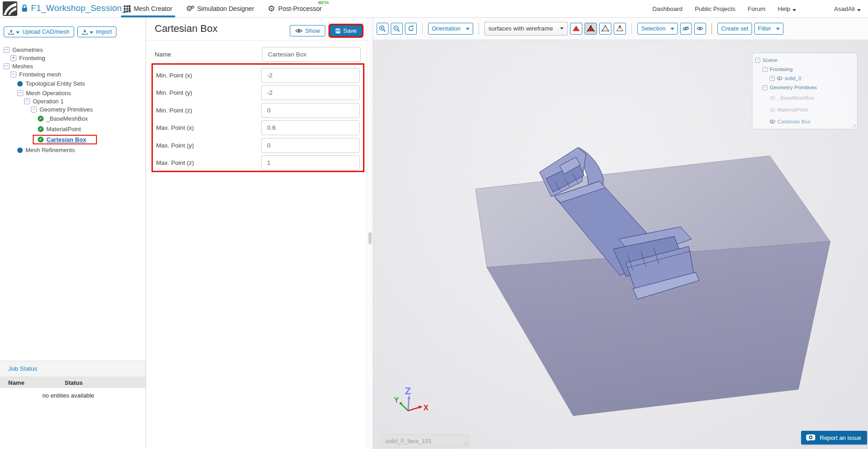 The height and width of the screenshot is (449, 868). What do you see at coordinates (310, 93) in the screenshot?
I see `field-input-min-point-y` at bounding box center [310, 93].